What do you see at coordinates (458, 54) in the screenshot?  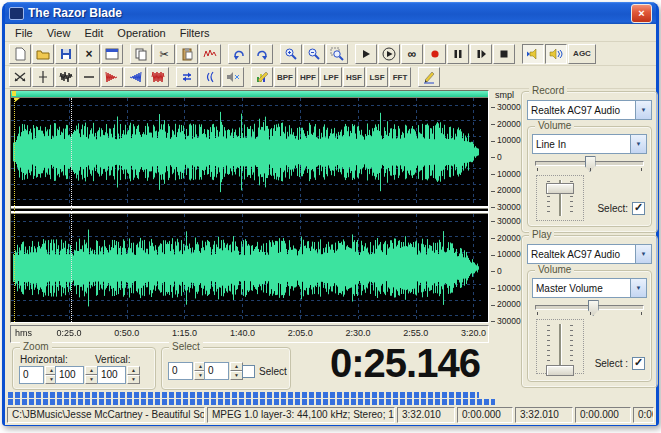 I see `pause-button` at bounding box center [458, 54].